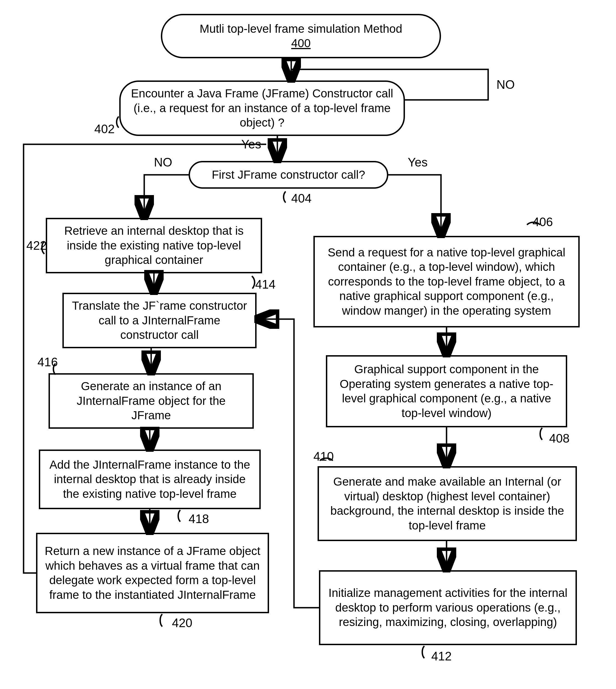 This screenshot has width=616, height=689. What do you see at coordinates (447, 504) in the screenshot?
I see `node-410-process: Generate and make available an Internal …` at bounding box center [447, 504].